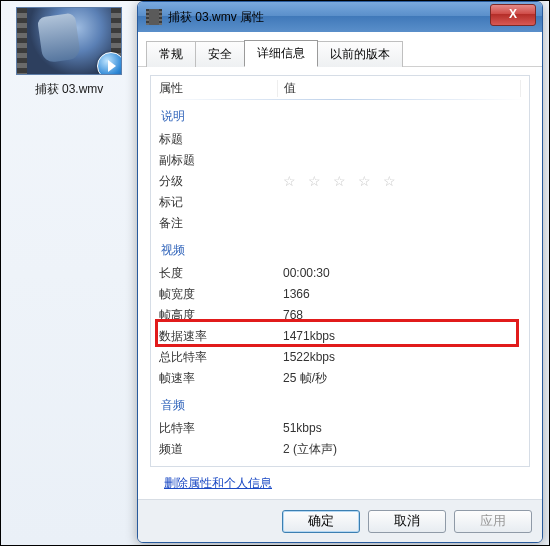  Describe the element at coordinates (407, 522) in the screenshot. I see `cancel-button: 取消` at that location.